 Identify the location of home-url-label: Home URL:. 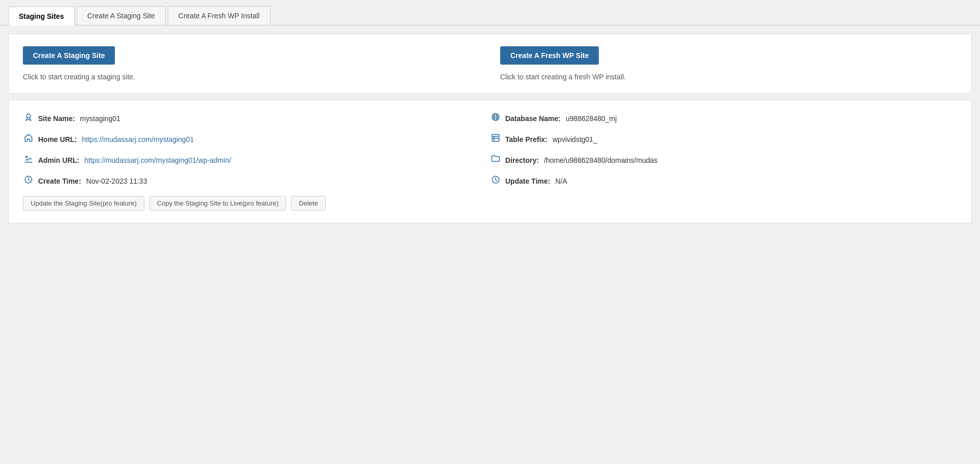
(57, 139).